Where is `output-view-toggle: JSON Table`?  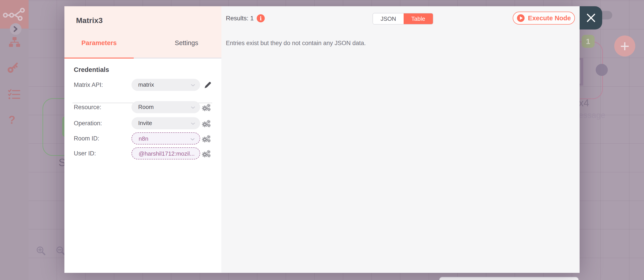 output-view-toggle: JSON Table is located at coordinates (403, 19).